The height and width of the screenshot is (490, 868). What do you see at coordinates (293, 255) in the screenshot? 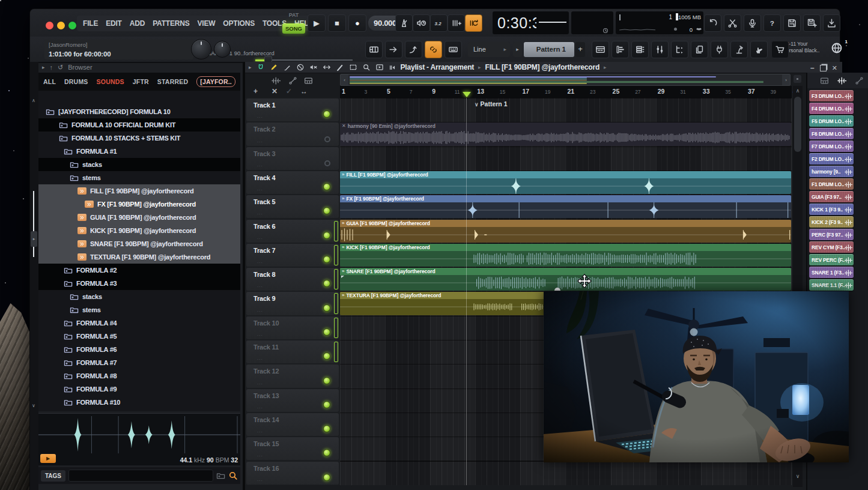
I see `track-header: Track 7...` at bounding box center [293, 255].